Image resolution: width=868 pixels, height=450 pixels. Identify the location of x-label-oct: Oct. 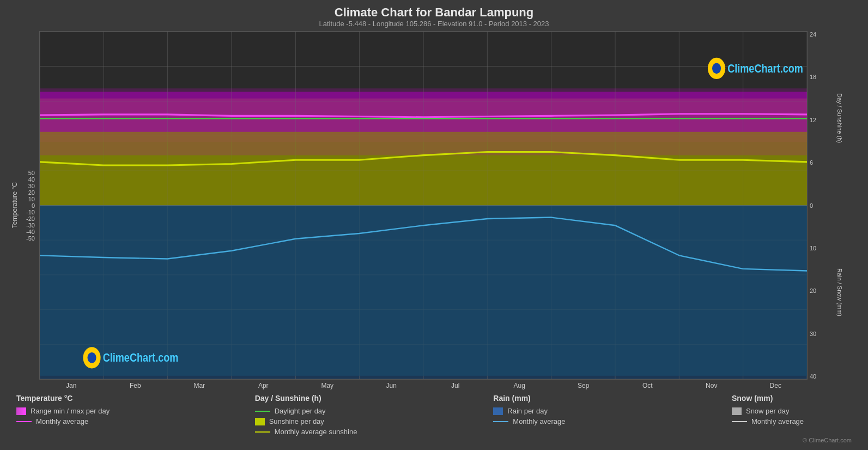
(648, 386).